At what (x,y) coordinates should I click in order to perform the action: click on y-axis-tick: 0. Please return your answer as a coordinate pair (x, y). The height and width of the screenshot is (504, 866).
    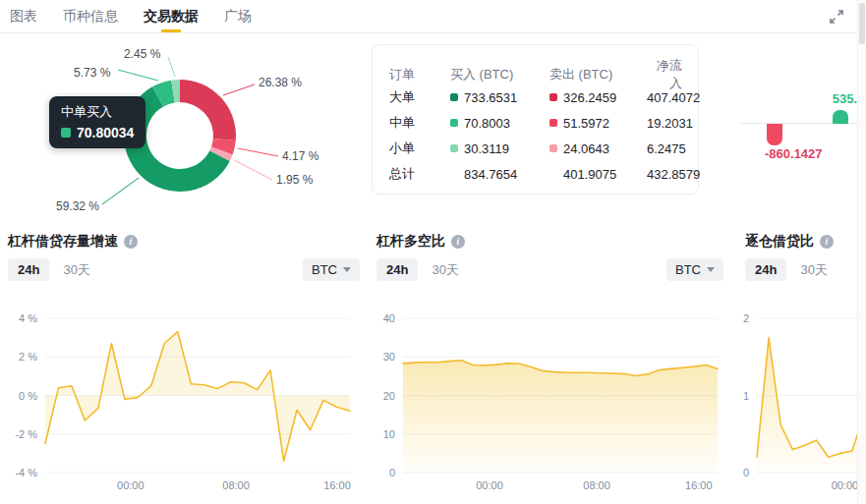
    Looking at the image, I should click on (392, 473).